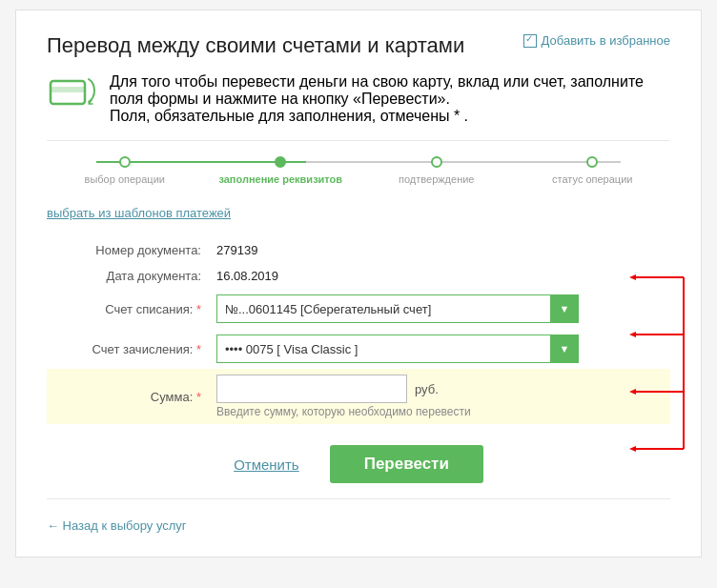 Image resolution: width=717 pixels, height=588 pixels. Describe the element at coordinates (358, 464) in the screenshot. I see `button-row: Отменить Перевести` at that location.